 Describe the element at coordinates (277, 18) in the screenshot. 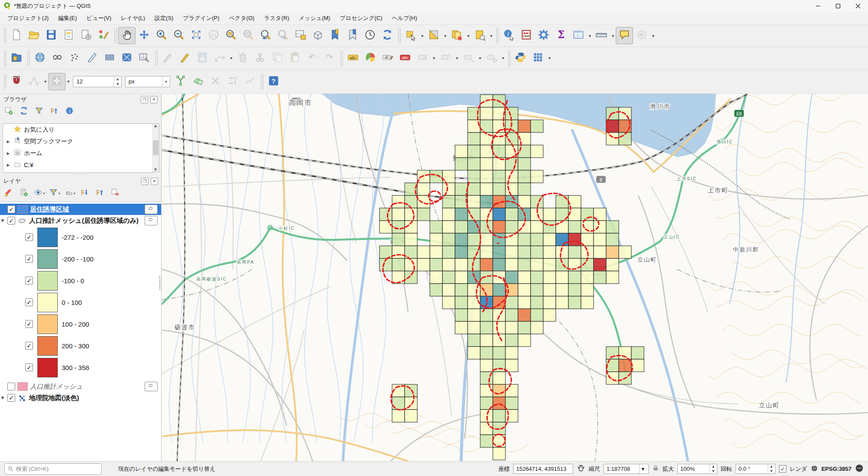

I see `menu-7: ラスタ(R)` at that location.